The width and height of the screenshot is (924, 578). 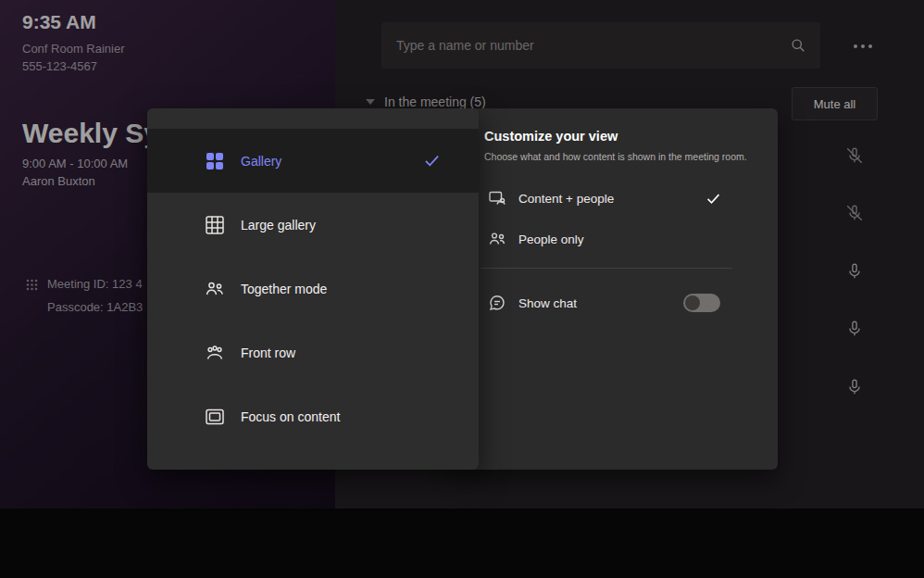 What do you see at coordinates (618, 198) in the screenshot?
I see `option-content-and-people: Content + people` at bounding box center [618, 198].